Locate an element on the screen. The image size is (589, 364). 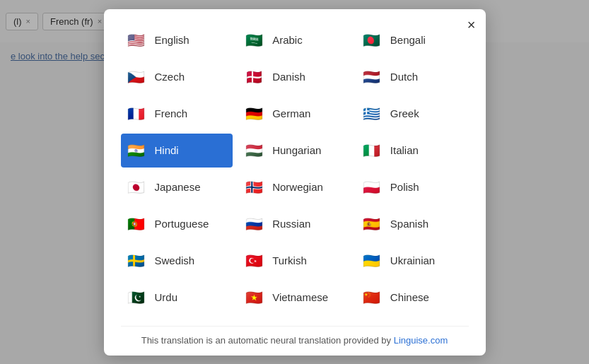
flag-swedish: 🇸🇪 is located at coordinates (136, 261).